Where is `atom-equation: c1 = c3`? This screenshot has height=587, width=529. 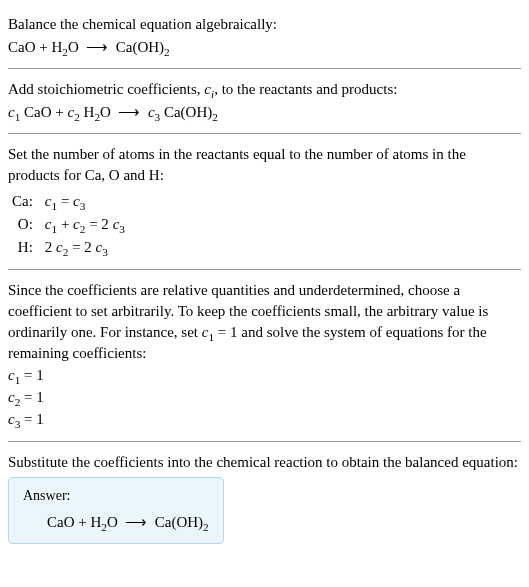
atom-equation: c1 = c3 is located at coordinates (85, 202).